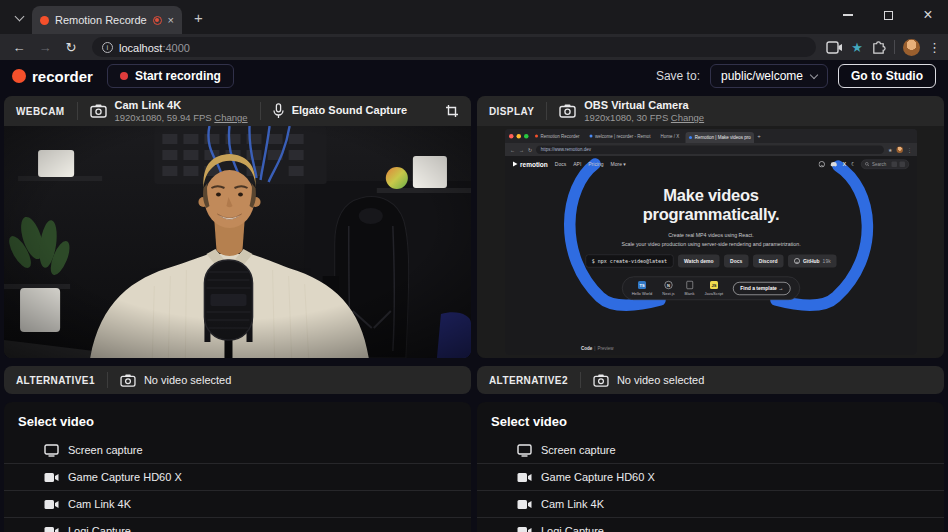  What do you see at coordinates (711, 289) in the screenshot?
I see `template-bar: TSHello World NNext.js Blank JSJavaScrip…` at bounding box center [711, 289].